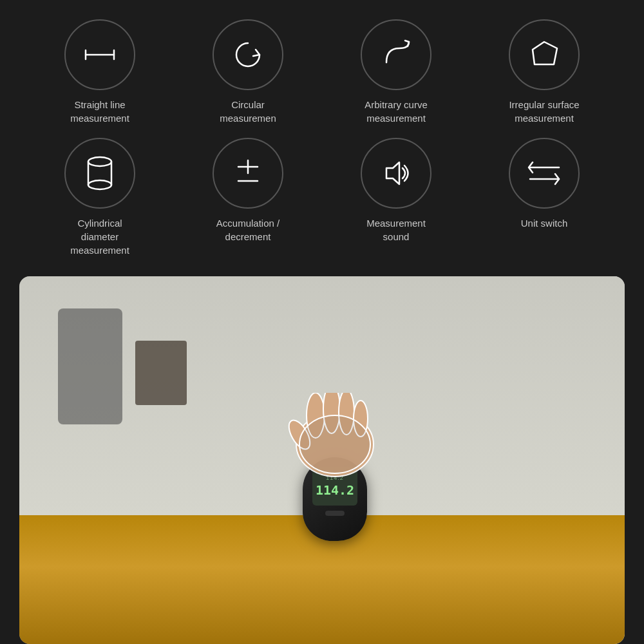 The width and height of the screenshot is (644, 644). What do you see at coordinates (396, 55) in the screenshot?
I see `curve-arrow-icon` at bounding box center [396, 55].